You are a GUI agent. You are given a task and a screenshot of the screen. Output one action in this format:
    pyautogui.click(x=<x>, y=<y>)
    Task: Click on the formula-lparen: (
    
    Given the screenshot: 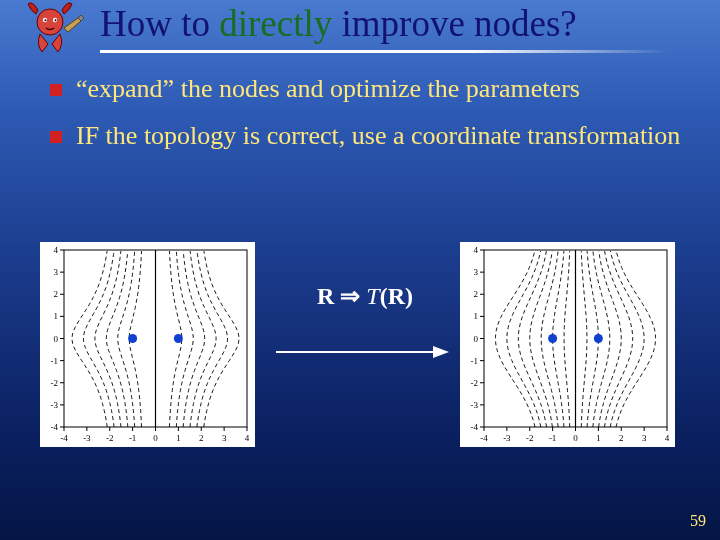 What is the action you would take?
    pyautogui.click(x=384, y=296)
    